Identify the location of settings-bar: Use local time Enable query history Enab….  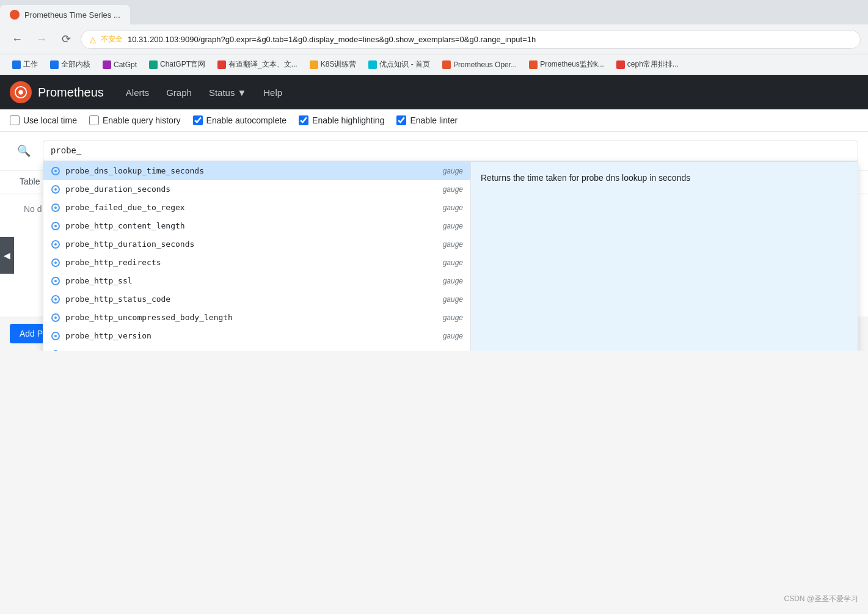
(434, 121).